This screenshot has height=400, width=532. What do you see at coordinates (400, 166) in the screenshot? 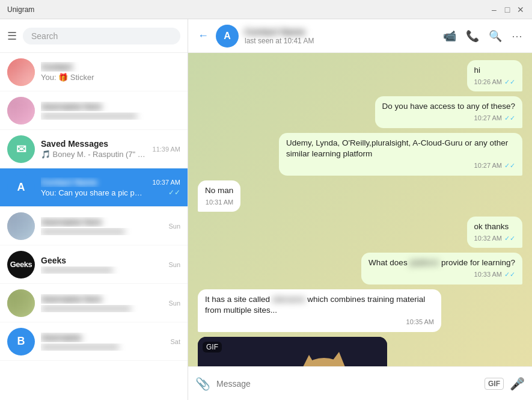
I see `message-meta: 10:27 AM ✓✓` at bounding box center [400, 166].